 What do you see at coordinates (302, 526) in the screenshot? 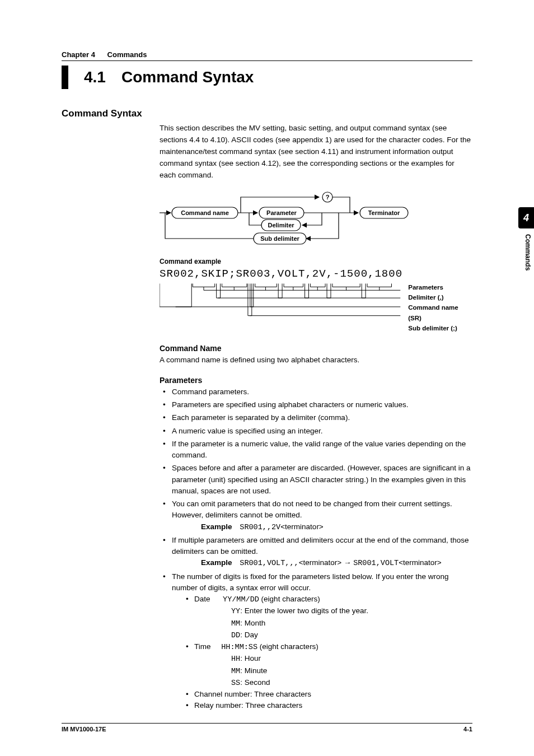
I see `example-tail-1: <terminator>` at bounding box center [302, 526].